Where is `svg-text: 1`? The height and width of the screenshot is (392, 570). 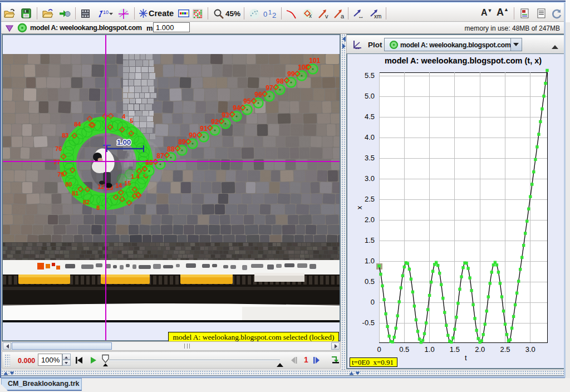
svg-text: 1 is located at coordinates (270, 12).